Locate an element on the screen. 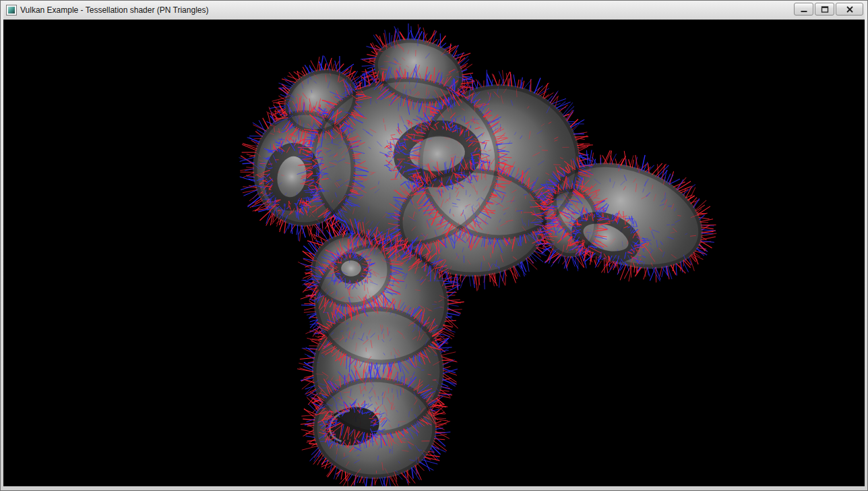  close-button is located at coordinates (849, 9).